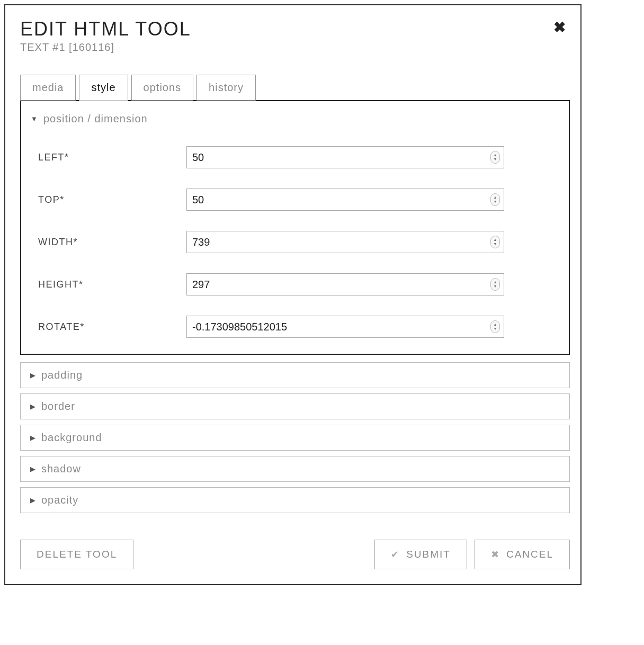  I want to click on delete-tool-button: DELETE TOOL, so click(77, 554).